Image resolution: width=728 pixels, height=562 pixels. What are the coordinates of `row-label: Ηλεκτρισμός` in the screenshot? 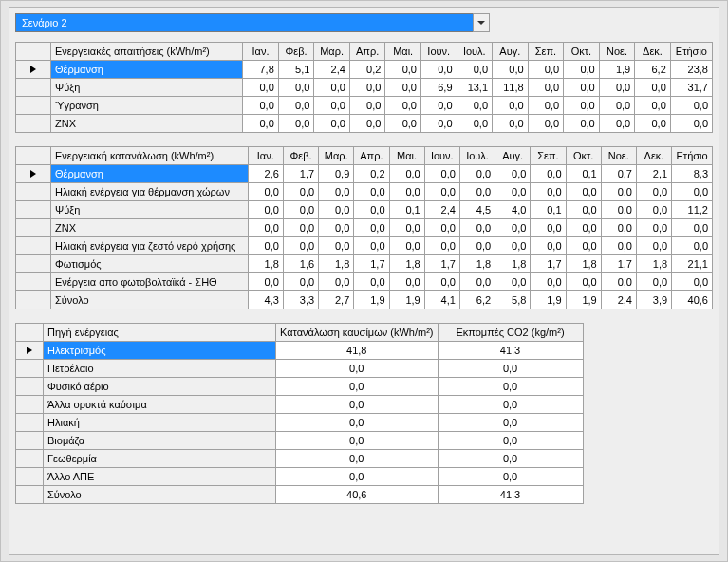 It's located at (159, 351).